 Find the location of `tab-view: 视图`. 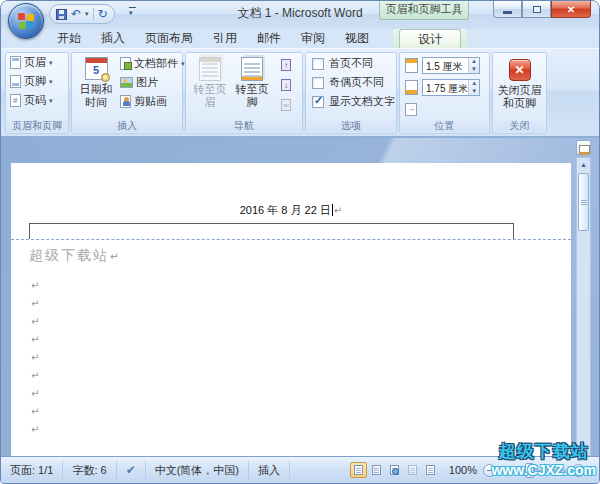

tab-view: 视图 is located at coordinates (357, 38).